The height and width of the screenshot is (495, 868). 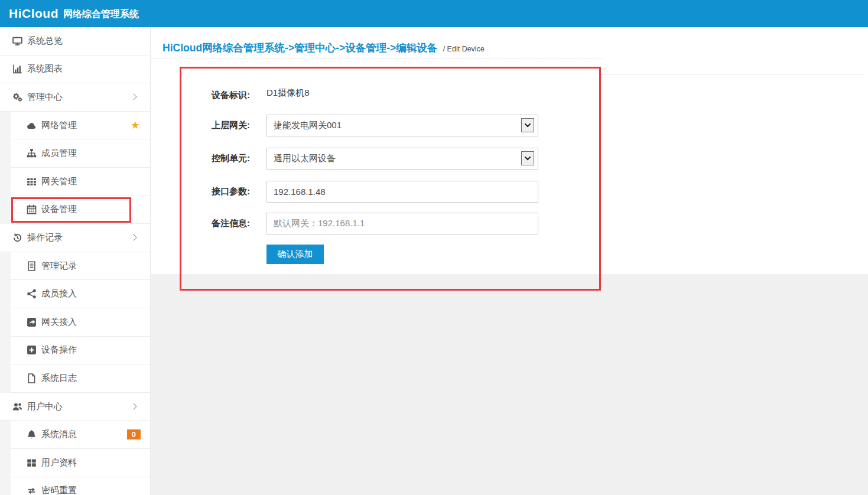 I want to click on sitemap-icon, so click(x=32, y=154).